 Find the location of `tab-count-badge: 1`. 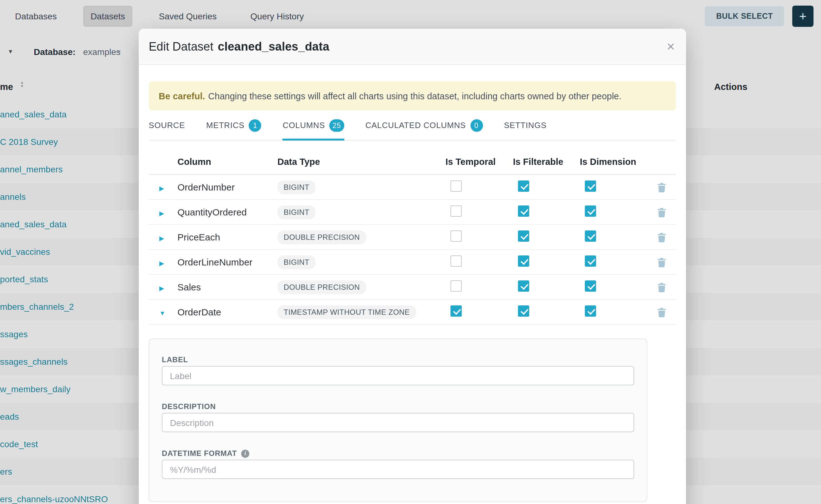

tab-count-badge: 1 is located at coordinates (255, 125).